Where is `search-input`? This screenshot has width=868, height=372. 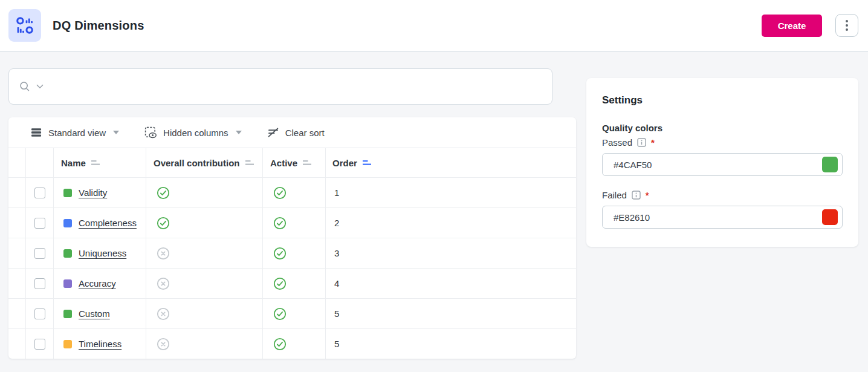 search-input is located at coordinates (297, 86).